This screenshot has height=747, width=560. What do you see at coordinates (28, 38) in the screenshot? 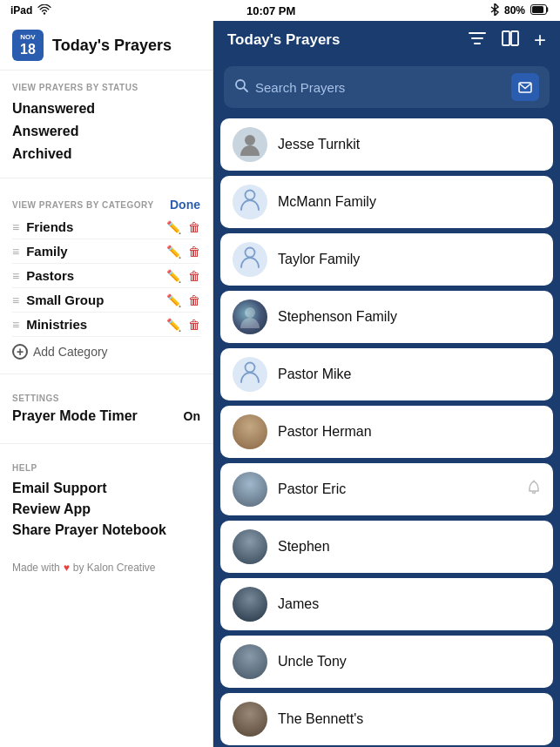
I see `calendar-month: NOV` at bounding box center [28, 38].